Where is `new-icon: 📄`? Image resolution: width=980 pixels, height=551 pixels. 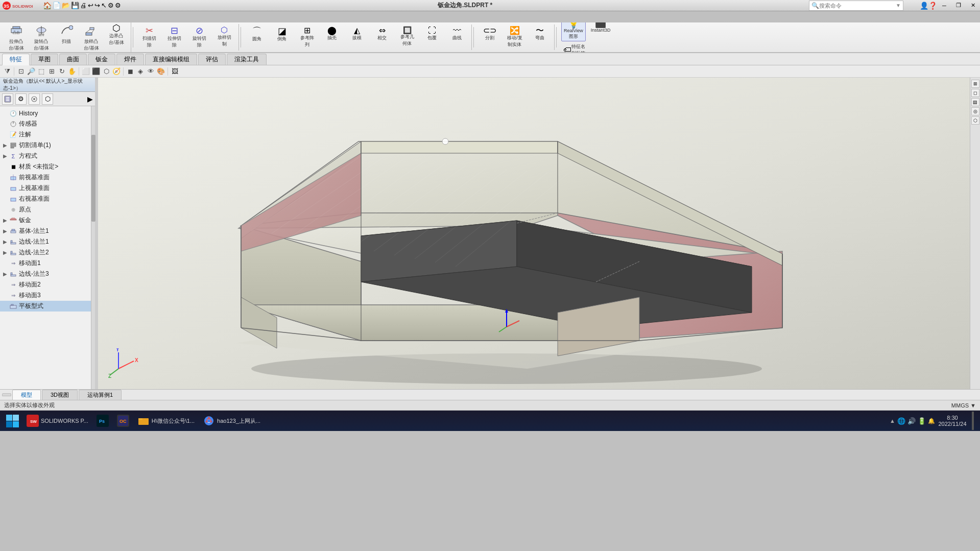
new-icon: 📄 is located at coordinates (57, 5).